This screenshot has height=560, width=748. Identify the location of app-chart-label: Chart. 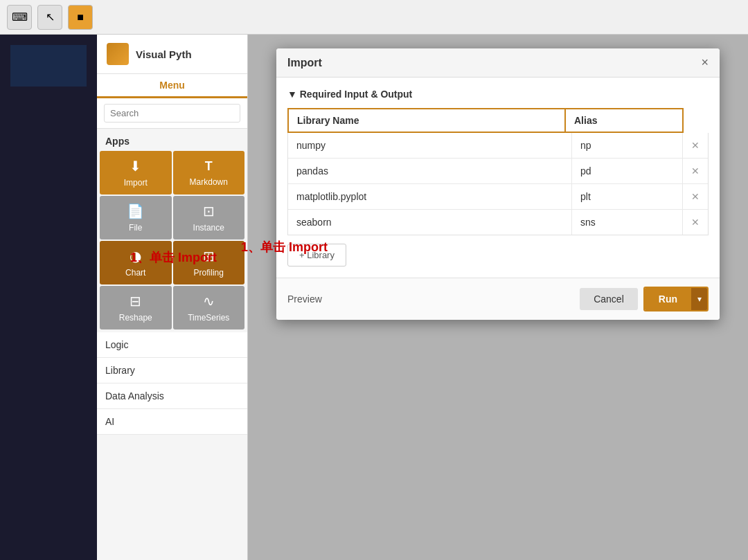
(136, 273).